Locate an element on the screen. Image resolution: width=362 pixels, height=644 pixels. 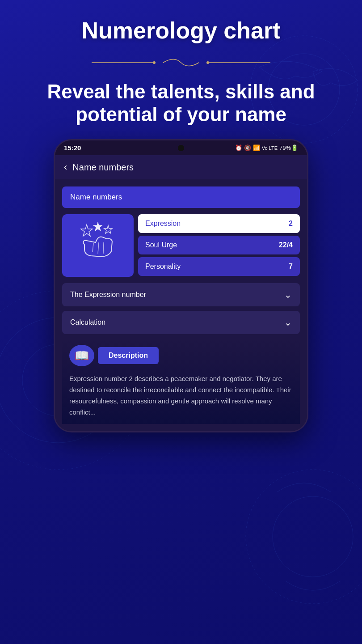
soul-urge-value: 22/4 is located at coordinates (286, 245).